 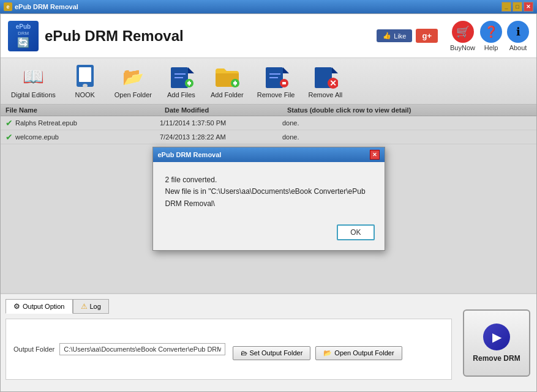 What do you see at coordinates (491, 36) in the screenshot?
I see `help-button: ❓ Help` at bounding box center [491, 36].